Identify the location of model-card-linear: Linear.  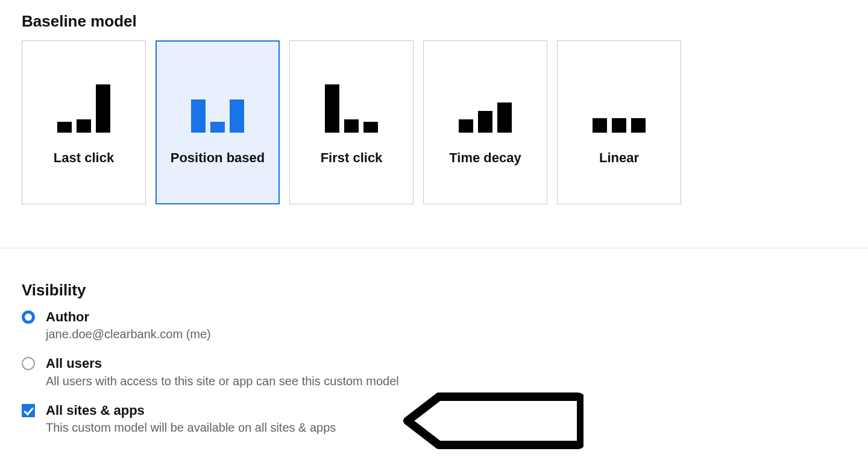
(619, 122).